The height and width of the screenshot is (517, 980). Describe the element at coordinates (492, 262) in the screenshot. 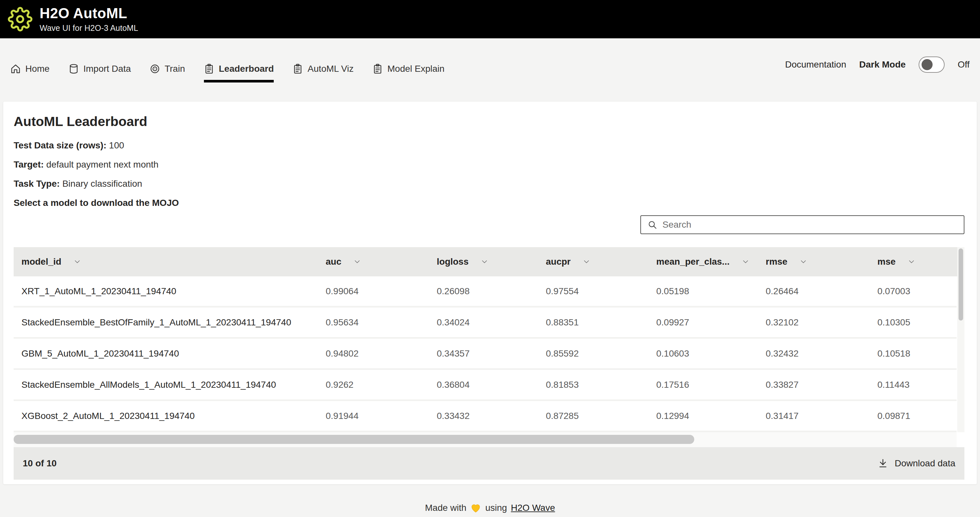

I see `column-header-logloss: logloss` at that location.